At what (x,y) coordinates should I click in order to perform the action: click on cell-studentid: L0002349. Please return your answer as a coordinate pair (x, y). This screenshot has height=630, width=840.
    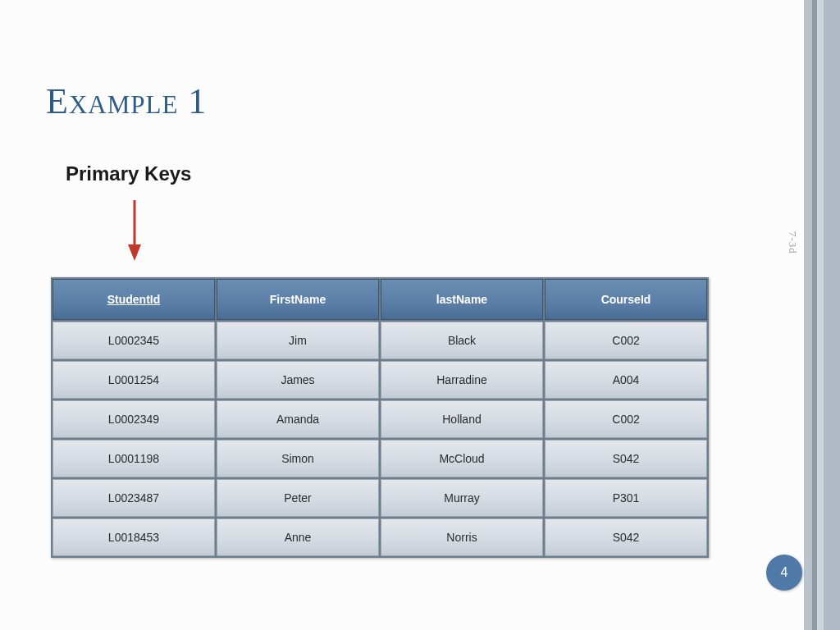
    Looking at the image, I should click on (134, 419).